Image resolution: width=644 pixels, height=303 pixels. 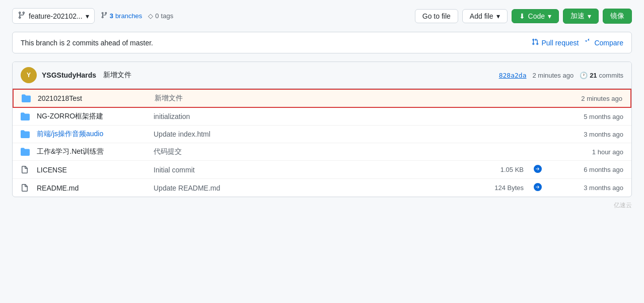 I want to click on file-description: 代码提交, so click(x=315, y=152).